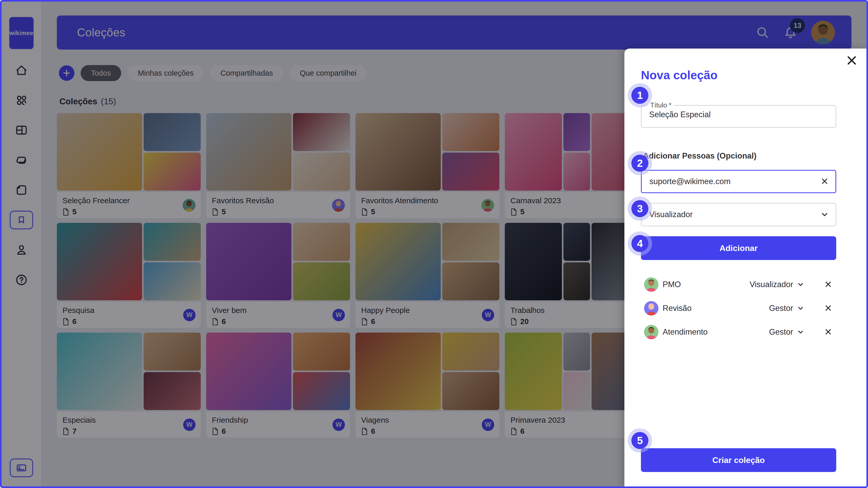 The width and height of the screenshot is (868, 488). I want to click on person-name: PMO, so click(672, 285).